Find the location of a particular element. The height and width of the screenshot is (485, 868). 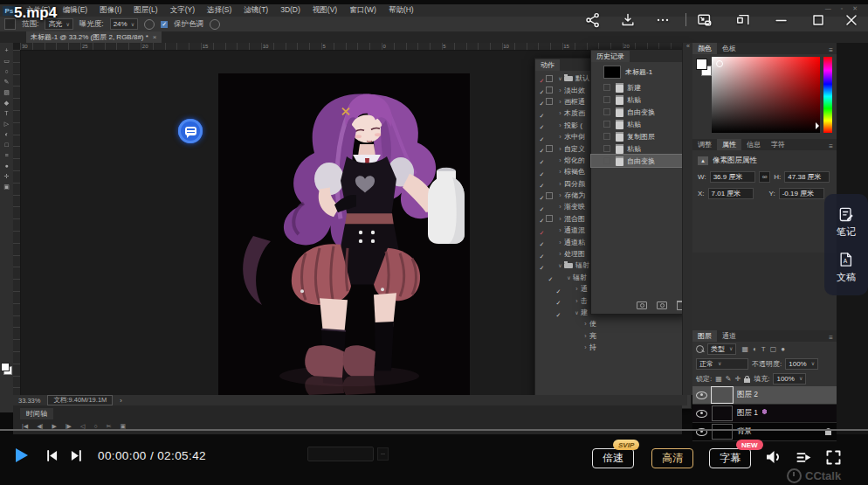

ps-menu-item: 图像(I) is located at coordinates (110, 10).